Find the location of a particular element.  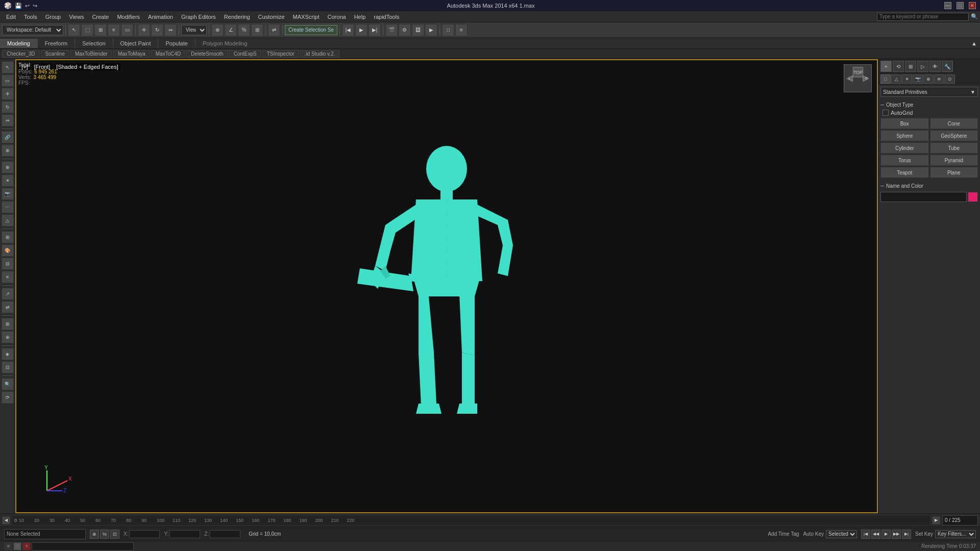

menu-maxscript: MAXScript is located at coordinates (306, 17).